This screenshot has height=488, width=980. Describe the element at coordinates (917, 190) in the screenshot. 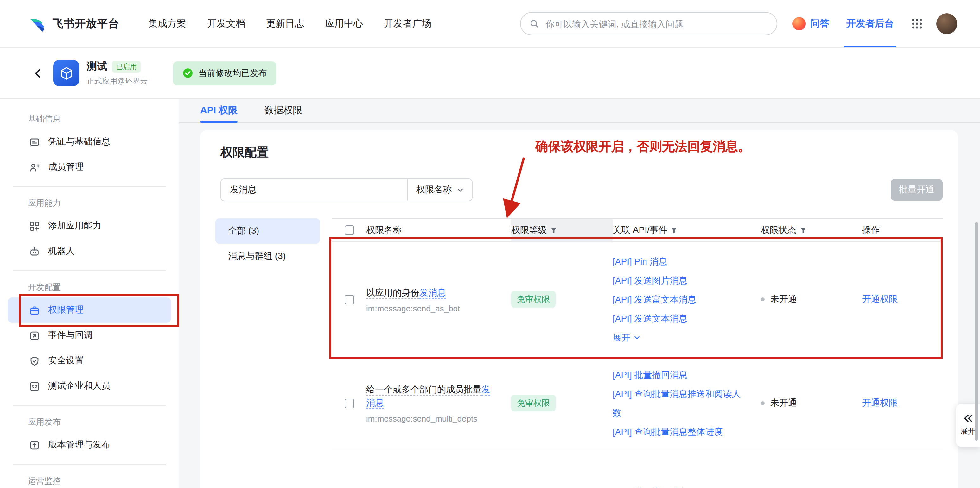

I see `batch-enable-button: 批量开通` at that location.